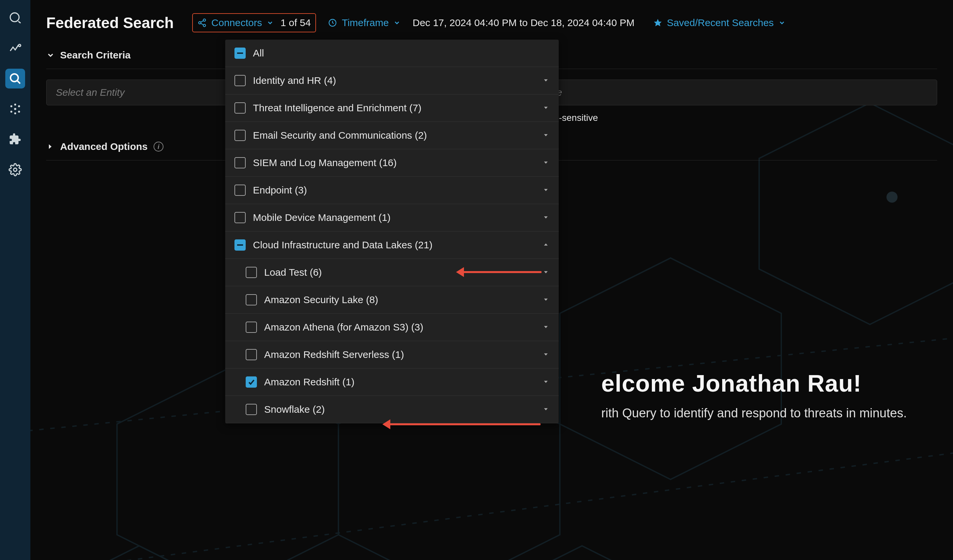 The height and width of the screenshot is (560, 953). Describe the element at coordinates (392, 382) in the screenshot. I see `connector-item-redshift: Amazon Redshift (1)` at that location.